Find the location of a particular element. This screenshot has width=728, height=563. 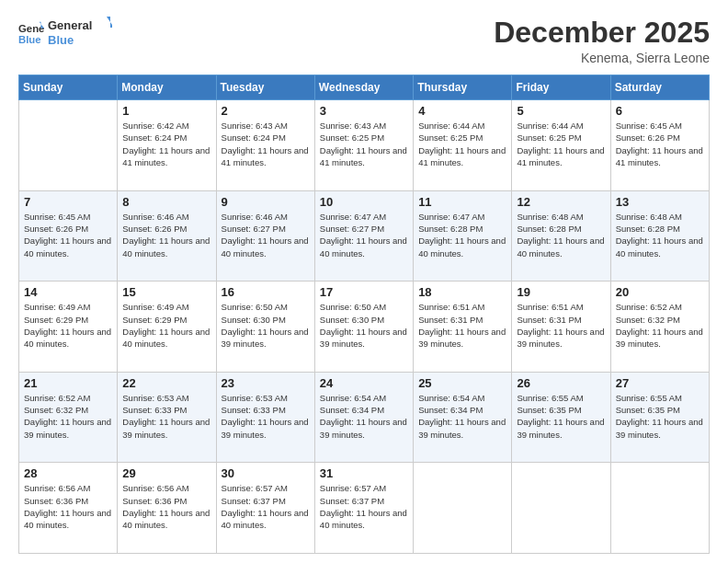

cell-info: Sunrise: 6:46 AMSunset: 6:26 PMDaylight:… is located at coordinates (166, 236).